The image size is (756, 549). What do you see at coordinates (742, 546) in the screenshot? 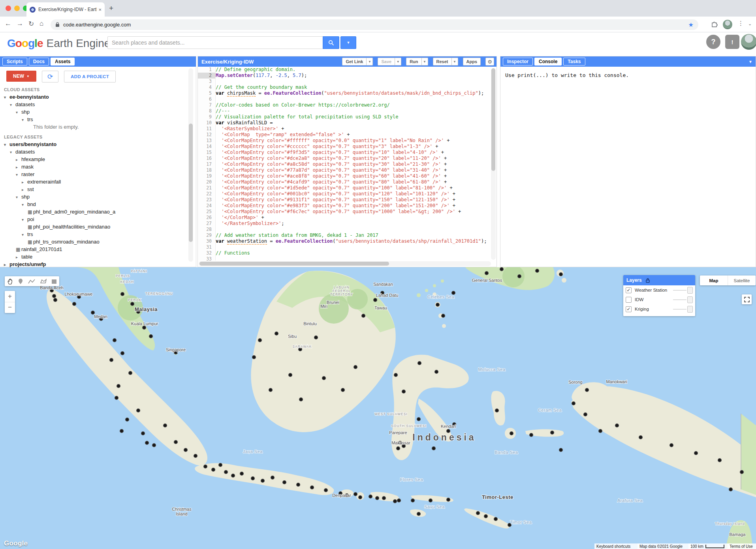
I see `terms-of-use-link: Terms of Use` at bounding box center [742, 546].